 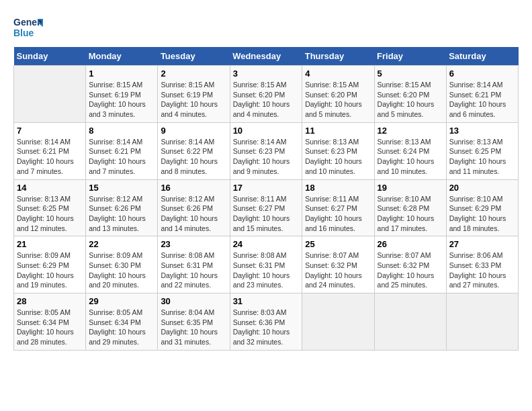 I want to click on day-number: 27, so click(x=482, y=244).